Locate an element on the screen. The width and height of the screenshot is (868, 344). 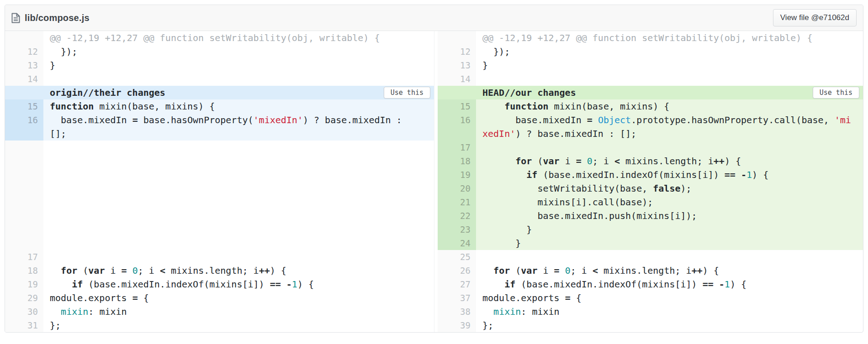
code-line: 37module.exports = { is located at coordinates (651, 298).